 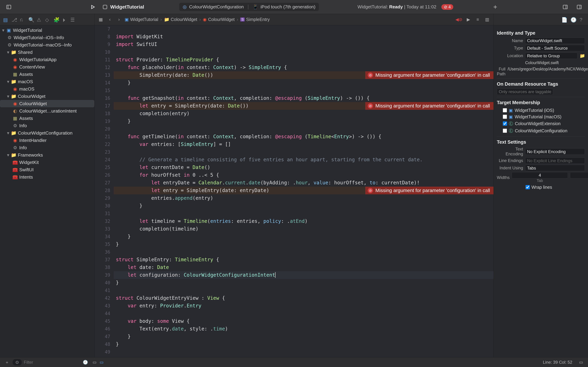 What do you see at coordinates (47, 177) in the screenshot?
I see `tree-item: 🧰Intents` at bounding box center [47, 177].